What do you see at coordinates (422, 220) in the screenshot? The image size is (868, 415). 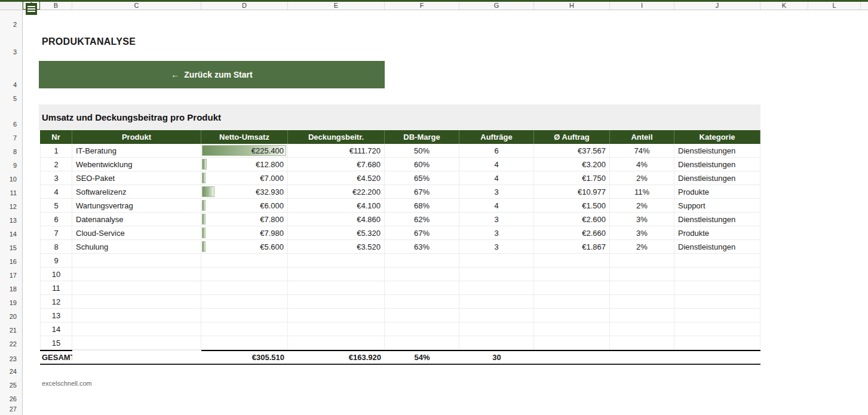 I see `cell-marge: 62%` at bounding box center [422, 220].